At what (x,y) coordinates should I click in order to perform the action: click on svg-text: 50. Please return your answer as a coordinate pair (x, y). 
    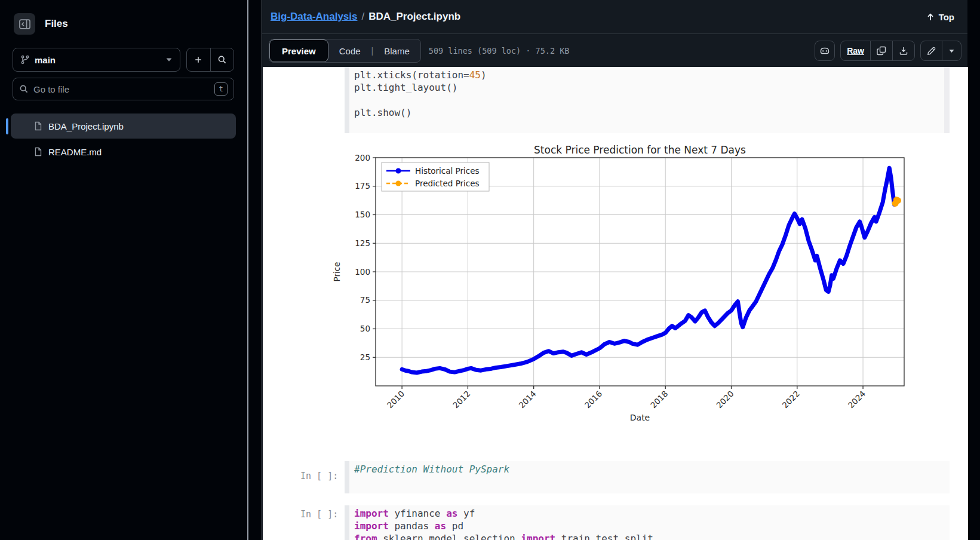
    Looking at the image, I should click on (365, 329).